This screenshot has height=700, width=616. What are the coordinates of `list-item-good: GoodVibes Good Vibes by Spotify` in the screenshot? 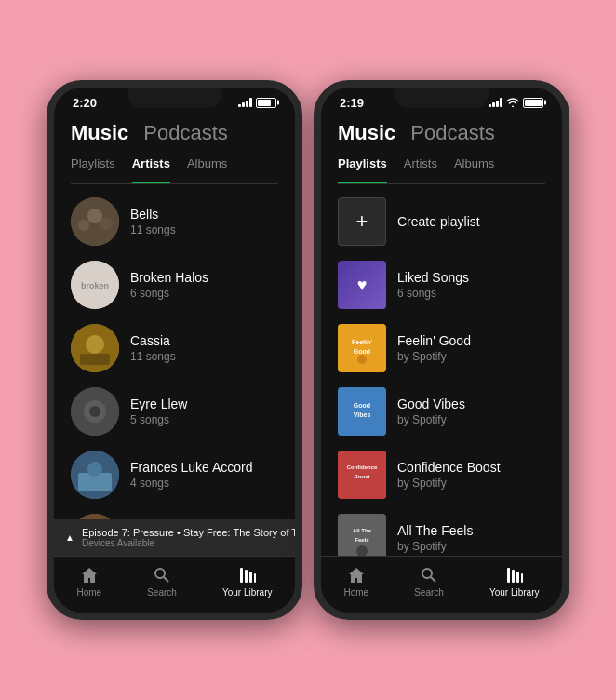 It's located at (441, 411).